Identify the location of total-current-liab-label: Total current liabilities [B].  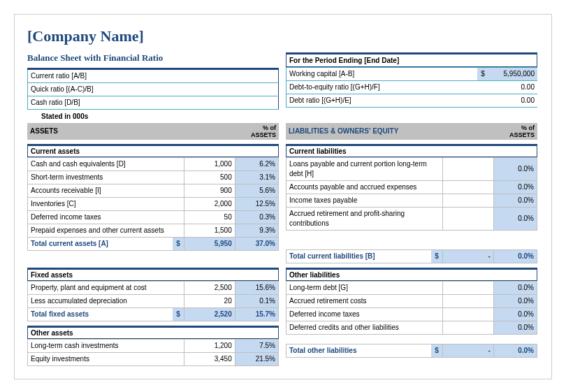
(359, 257).